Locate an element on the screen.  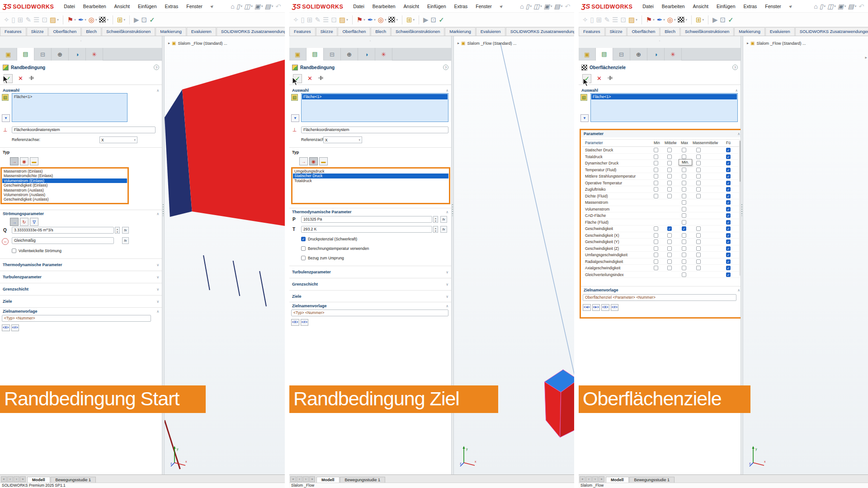
flow-wizard-icon: ⚑▾ is located at coordinates (71, 20).